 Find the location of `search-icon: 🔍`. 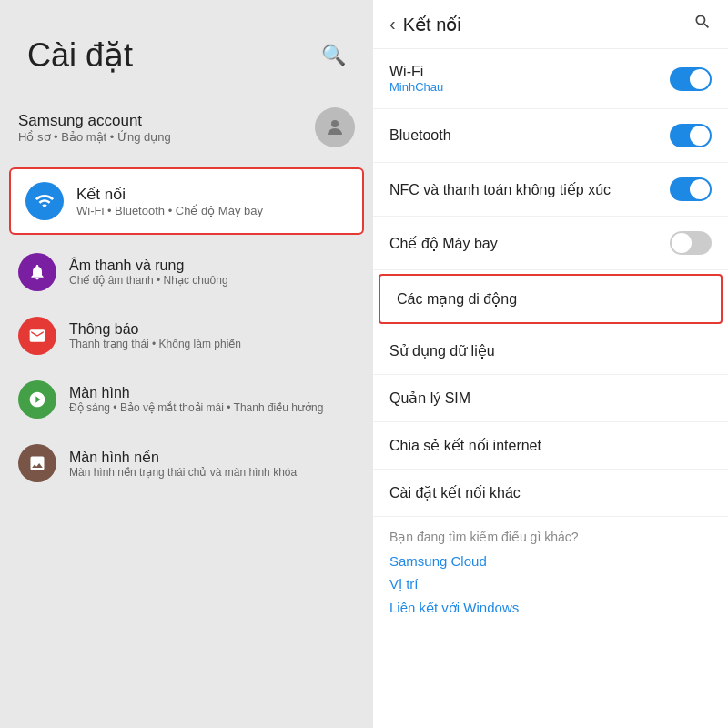

search-icon: 🔍 is located at coordinates (333, 56).